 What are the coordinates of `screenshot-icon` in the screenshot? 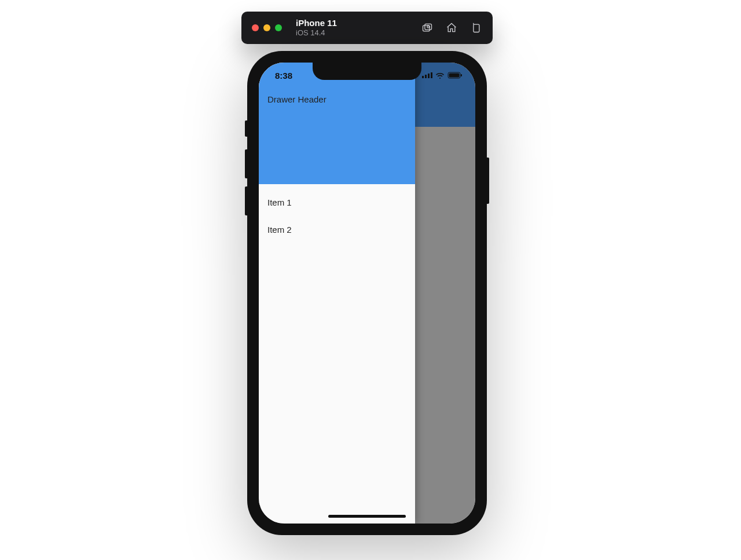 It's located at (427, 28).